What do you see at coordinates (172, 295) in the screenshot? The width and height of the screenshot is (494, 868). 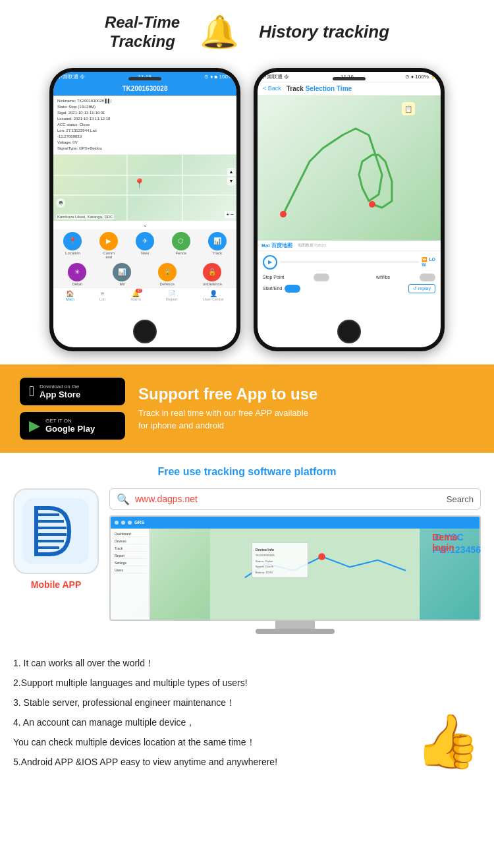 I see `phone1-tab-report: 📄 Report` at bounding box center [172, 295].